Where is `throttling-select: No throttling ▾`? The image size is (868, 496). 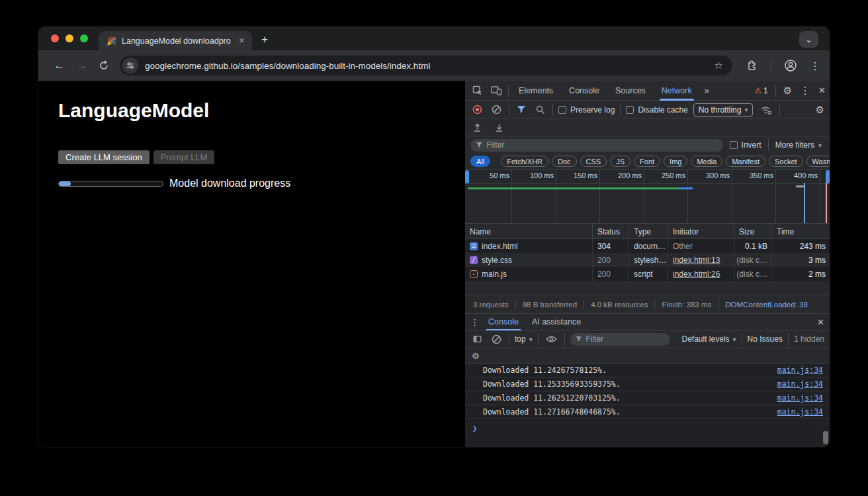
throttling-select: No throttling ▾ is located at coordinates (724, 110).